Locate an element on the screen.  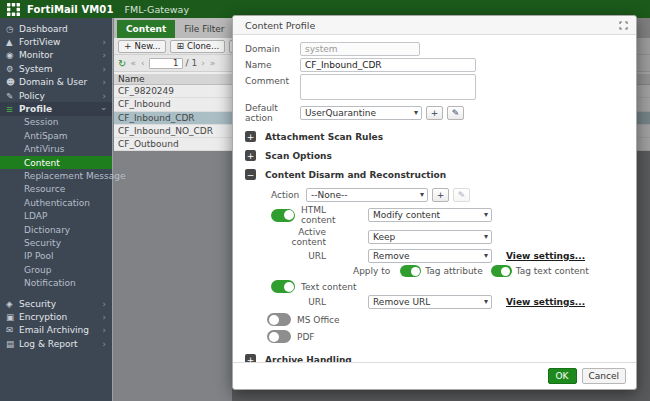
last-page-button: » is located at coordinates (213, 63).